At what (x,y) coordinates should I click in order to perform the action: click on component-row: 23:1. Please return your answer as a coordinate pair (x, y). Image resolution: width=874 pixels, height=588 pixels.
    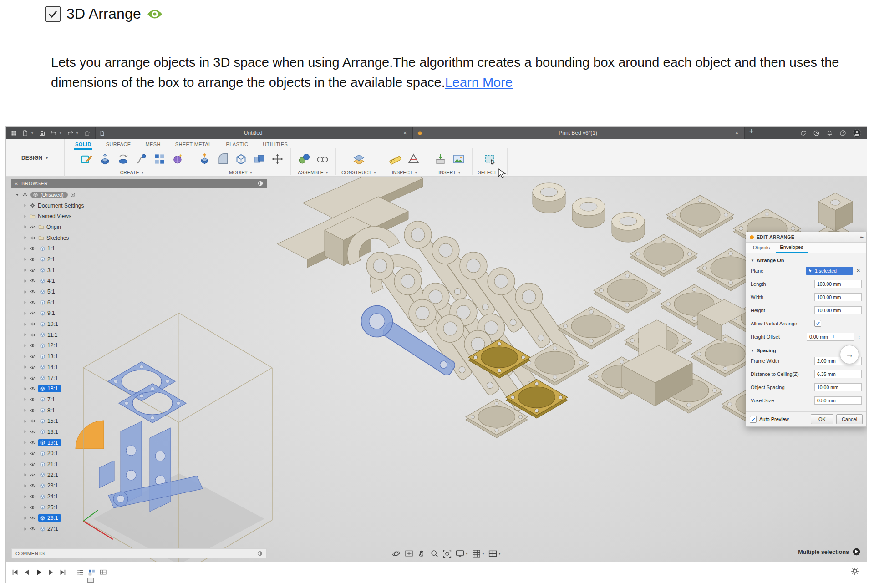
    Looking at the image, I should click on (50, 486).